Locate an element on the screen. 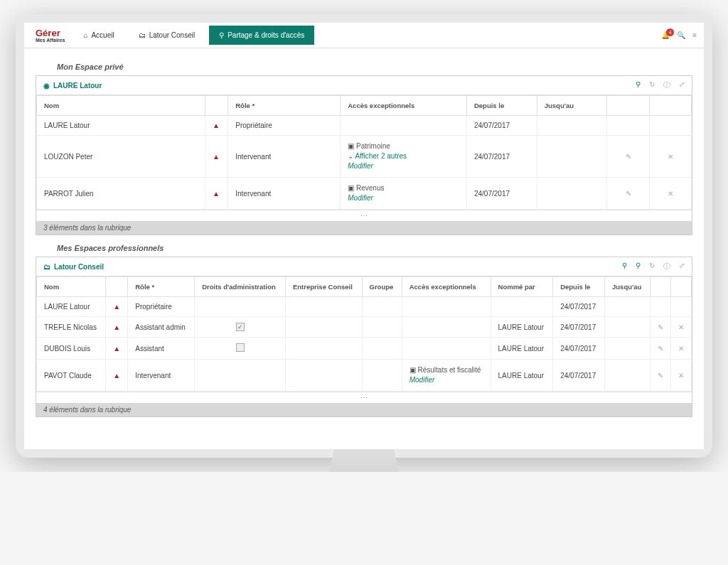  notification-badge: 4 is located at coordinates (670, 33).